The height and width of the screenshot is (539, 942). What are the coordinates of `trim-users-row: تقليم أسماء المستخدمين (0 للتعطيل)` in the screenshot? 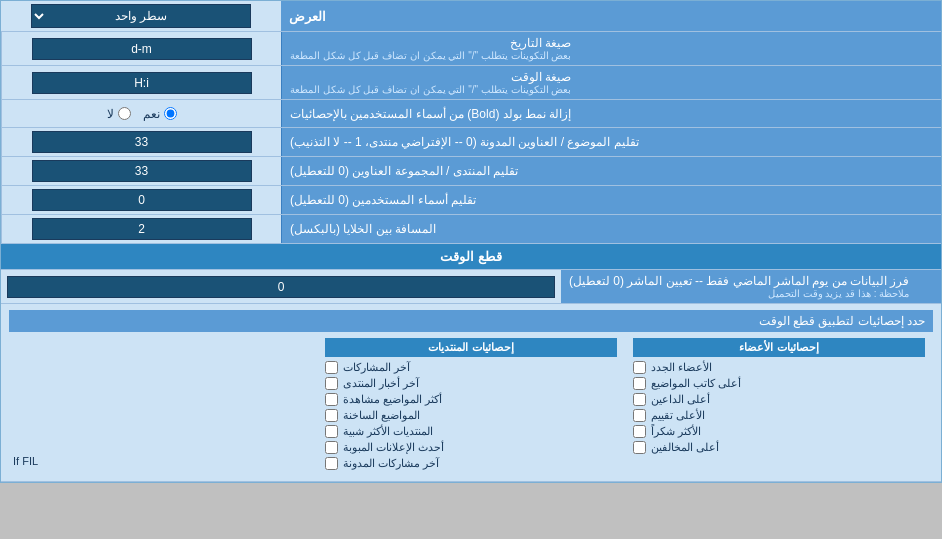 It's located at (471, 200).